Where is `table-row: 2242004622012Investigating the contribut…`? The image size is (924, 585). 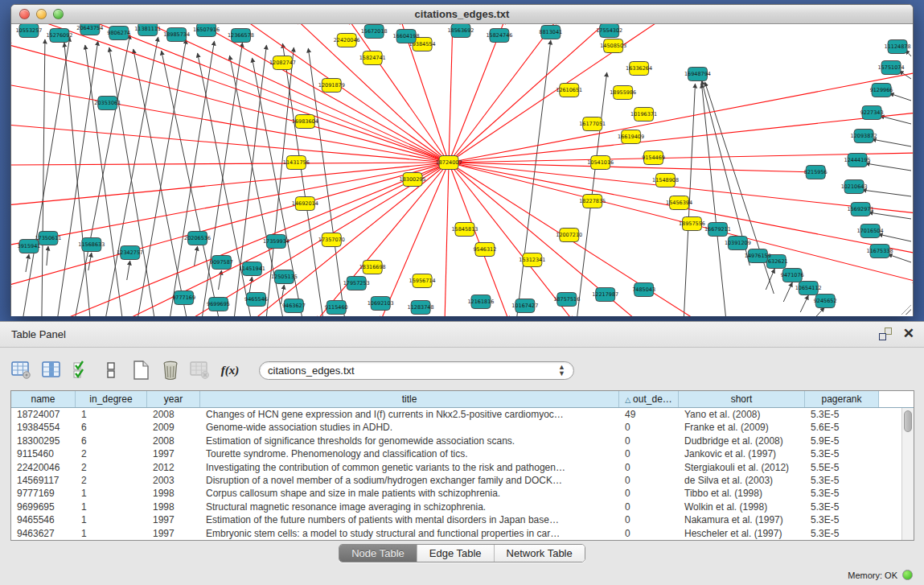 table-row: 2242004622012Investigating the contribut… is located at coordinates (462, 468).